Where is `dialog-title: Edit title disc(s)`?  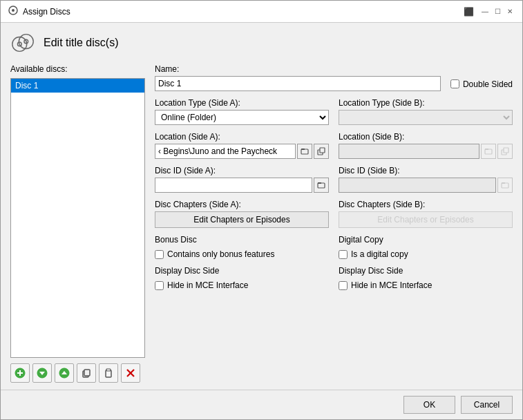
dialog-title: Edit title disc(s) is located at coordinates (81, 43).